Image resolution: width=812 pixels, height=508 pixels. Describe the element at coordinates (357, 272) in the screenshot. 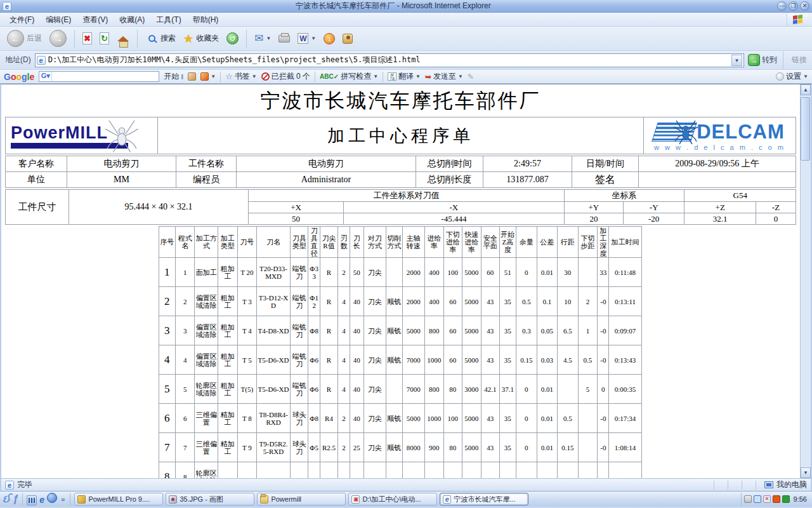

I see `table-cell: 50` at that location.